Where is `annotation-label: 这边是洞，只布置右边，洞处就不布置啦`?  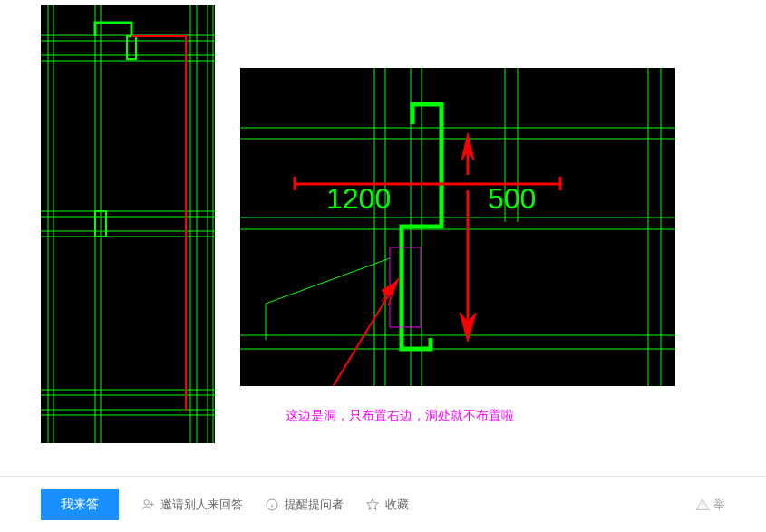
annotation-label: 这边是洞，只布置右边，洞处就不布置啦 is located at coordinates (400, 416).